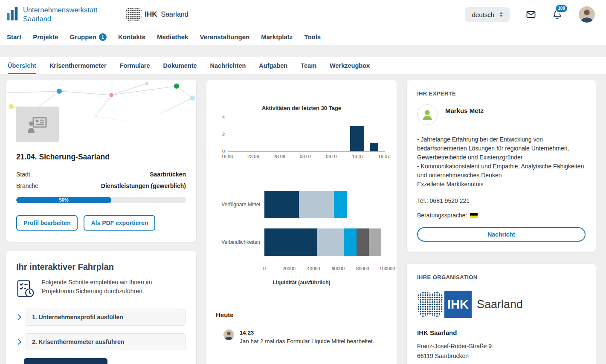  What do you see at coordinates (47, 223) in the screenshot?
I see `edit-profile-button: Profil bearbeiten` at bounding box center [47, 223].